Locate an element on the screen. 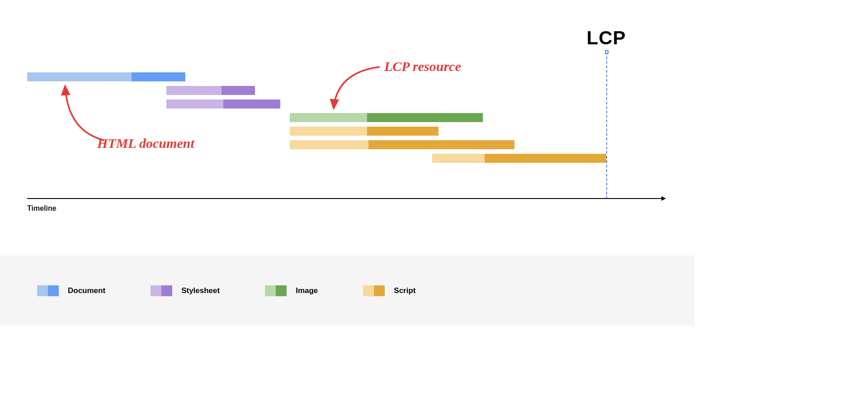 Image resolution: width=868 pixels, height=407 pixels. timeline-axis-label: Timeline is located at coordinates (42, 208).